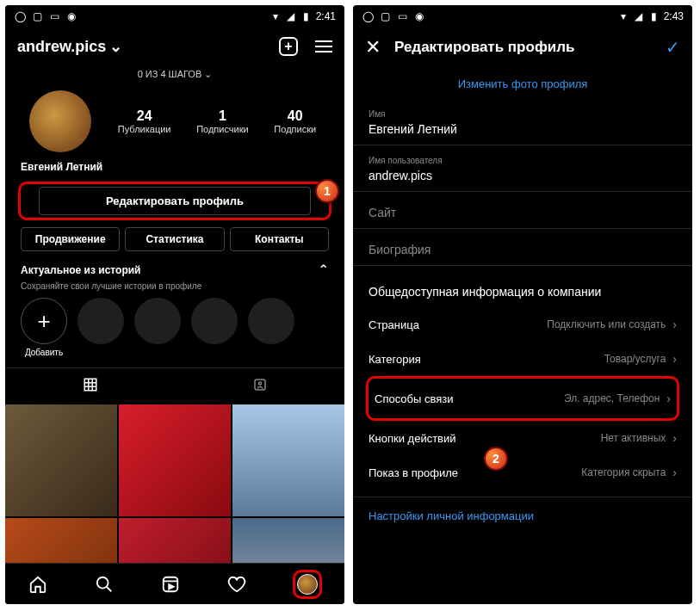 The width and height of the screenshot is (700, 611). What do you see at coordinates (635, 359) in the screenshot?
I see `row-value: Товар/услуга` at bounding box center [635, 359].